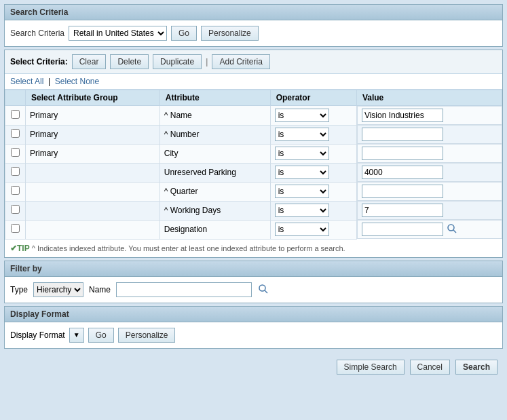 Image resolution: width=507 pixels, height=420 pixels. I want to click on duplicate-button: Duplicate, so click(177, 62).